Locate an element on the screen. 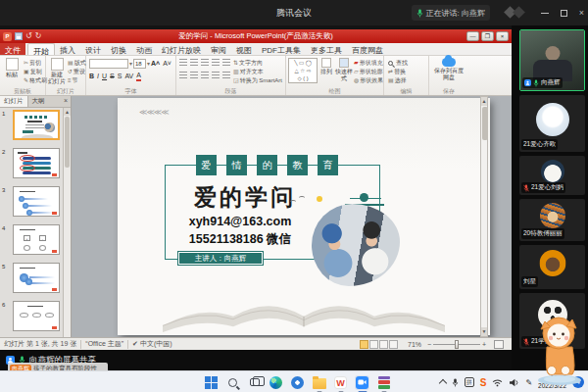  bullets-button is located at coordinates (183, 63).